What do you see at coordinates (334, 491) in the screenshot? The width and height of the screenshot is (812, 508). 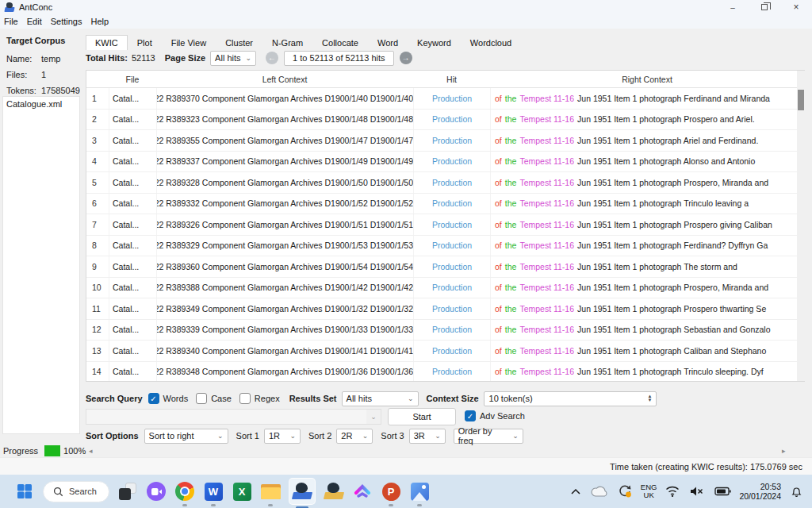 I see `antconc-alt-button` at bounding box center [334, 491].